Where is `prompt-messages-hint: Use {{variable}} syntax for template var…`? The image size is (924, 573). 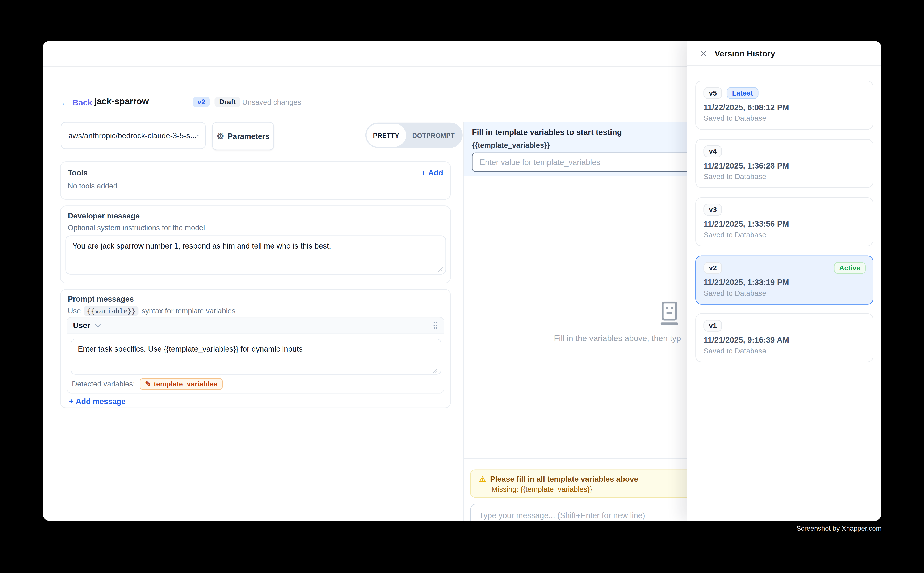
prompt-messages-hint: Use {{variable}} syntax for template var… is located at coordinates (152, 311).